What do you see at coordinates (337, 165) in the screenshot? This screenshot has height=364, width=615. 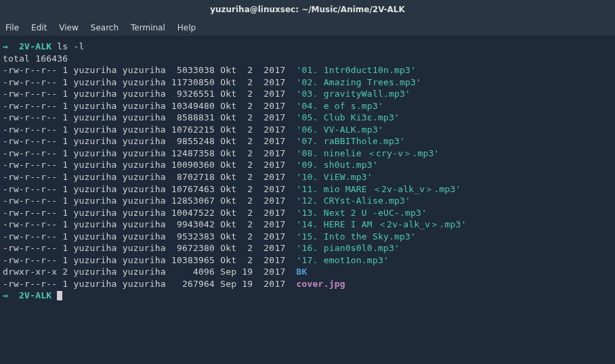 I see `file-name: '09. sh0ut.mp3'` at bounding box center [337, 165].